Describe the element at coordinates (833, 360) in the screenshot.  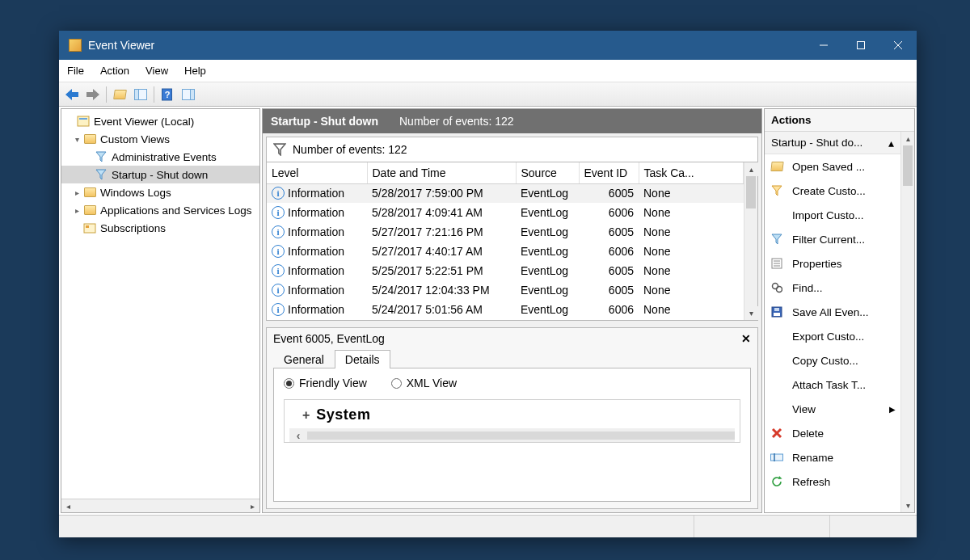
I see `action-copy-custo: Copy Custo...` at that location.